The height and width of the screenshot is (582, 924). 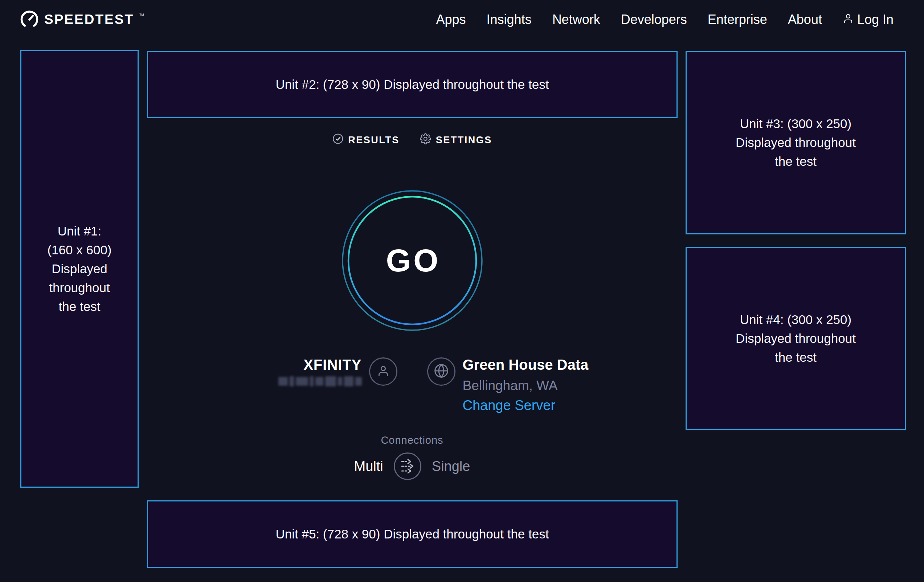 What do you see at coordinates (79, 269) in the screenshot?
I see `ad-unit-1-skyscraper: Unit #1: (160 x 600) Displayed throughou…` at bounding box center [79, 269].